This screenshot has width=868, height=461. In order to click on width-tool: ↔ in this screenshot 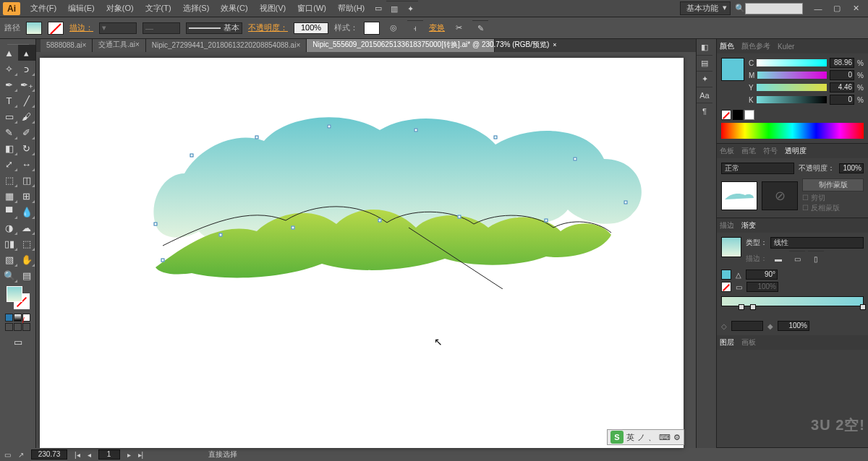, I will do `click(27, 164)`.